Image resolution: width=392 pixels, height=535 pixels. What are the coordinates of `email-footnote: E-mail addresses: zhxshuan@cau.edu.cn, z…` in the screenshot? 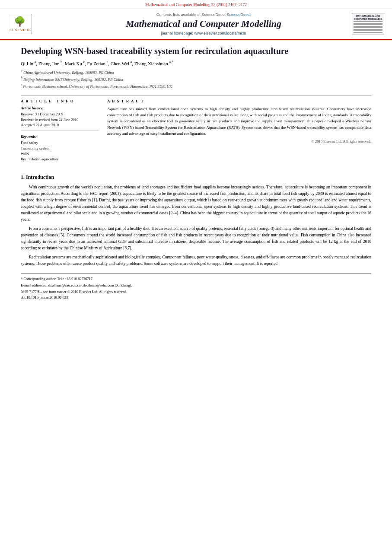 It's located at (196, 285).